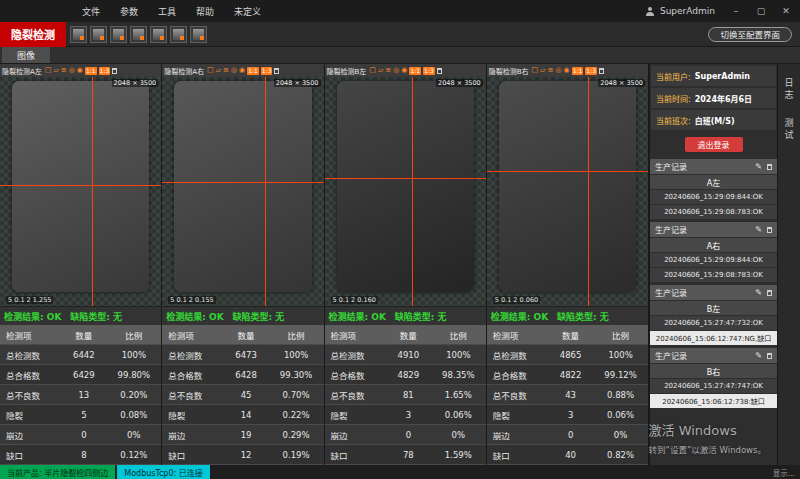 The height and width of the screenshot is (479, 800). Describe the element at coordinates (570, 395) in the screenshot. I see `stats-cell: 43` at that location.